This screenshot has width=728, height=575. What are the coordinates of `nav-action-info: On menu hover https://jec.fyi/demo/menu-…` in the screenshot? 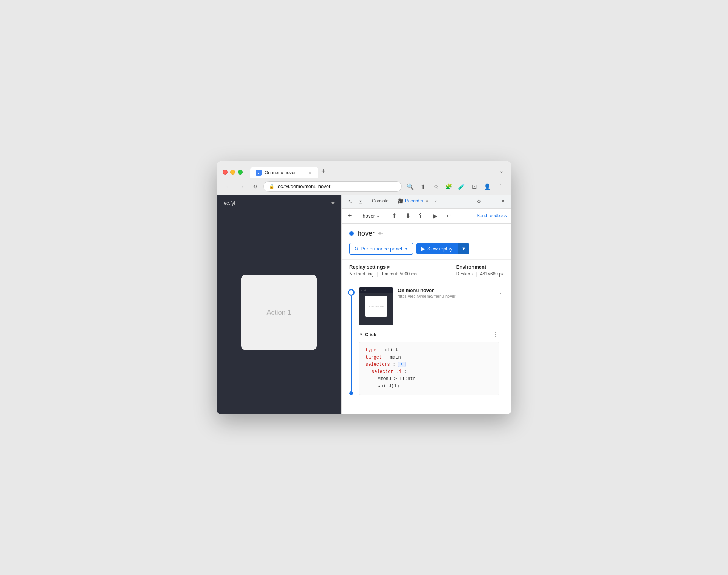 It's located at (451, 293).